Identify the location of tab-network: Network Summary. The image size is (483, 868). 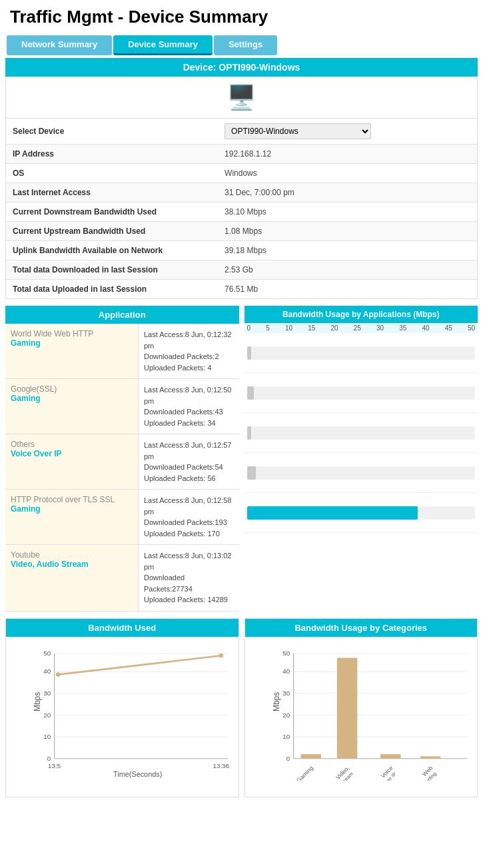
(59, 45).